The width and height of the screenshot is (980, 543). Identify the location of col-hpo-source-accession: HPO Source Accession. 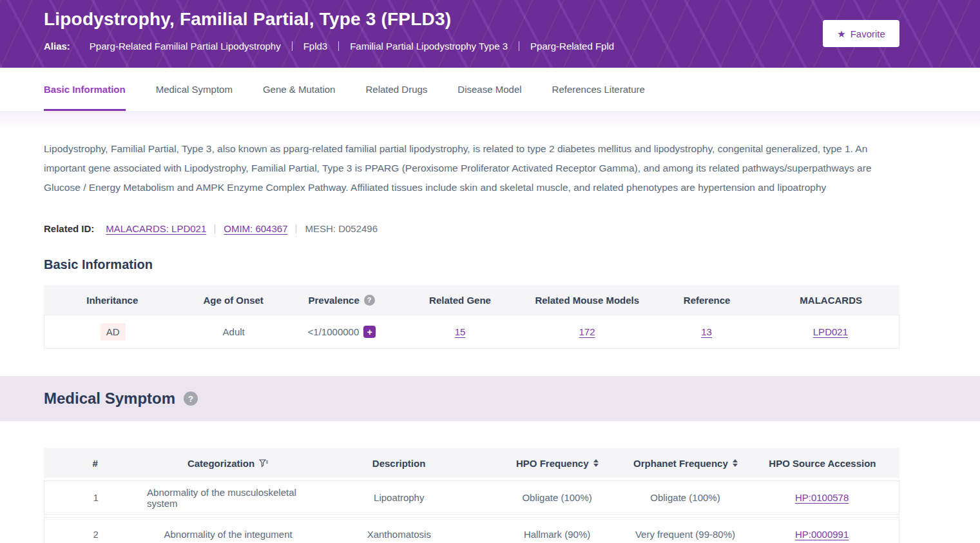
(822, 463).